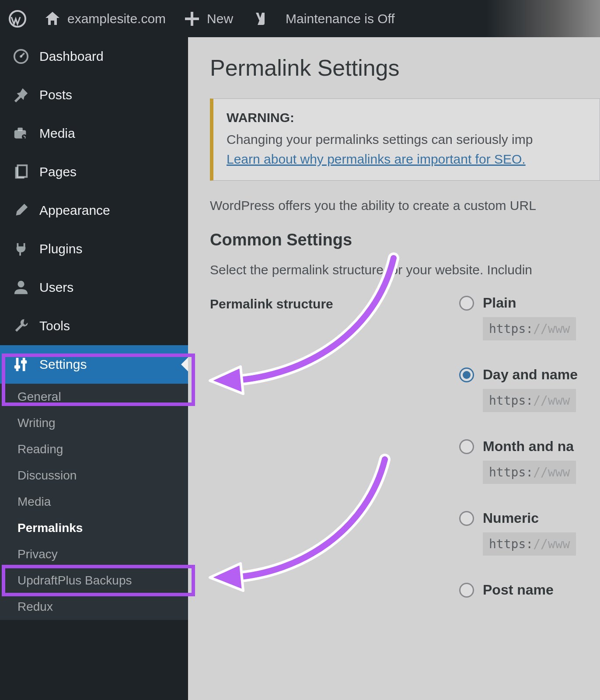 The width and height of the screenshot is (600, 700). I want to click on option-post-name: Post name, so click(530, 590).